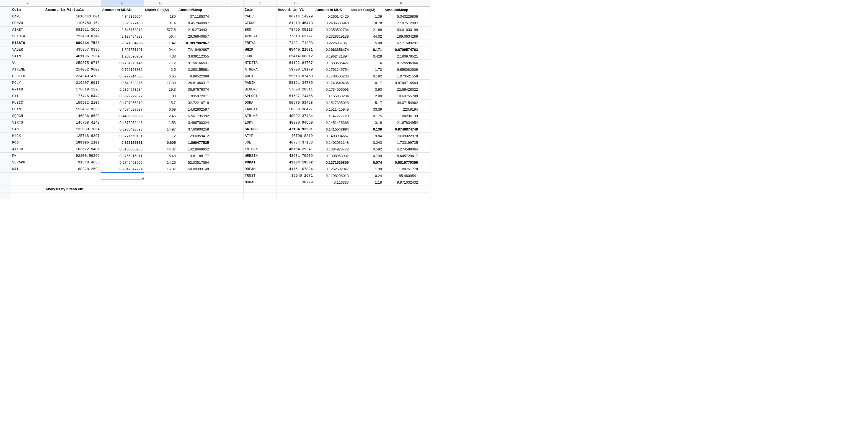 This screenshot has height=443, width=868. What do you see at coordinates (295, 50) in the screenshot?
I see `data-cell: 65445.21581` at bounding box center [295, 50].